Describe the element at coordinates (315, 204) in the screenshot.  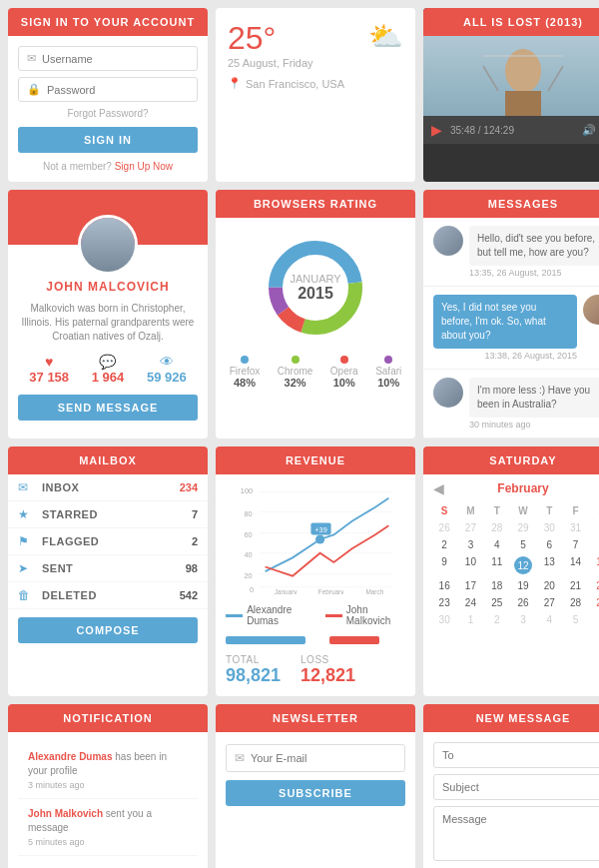
I see `browsers-header: BROWSERS RATING` at that location.